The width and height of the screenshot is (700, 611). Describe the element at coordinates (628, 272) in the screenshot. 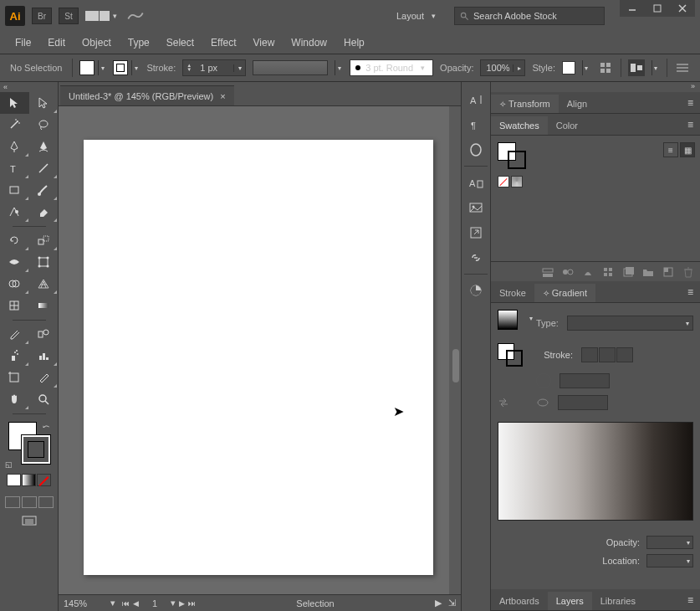

I see `new-swatch-icon` at that location.